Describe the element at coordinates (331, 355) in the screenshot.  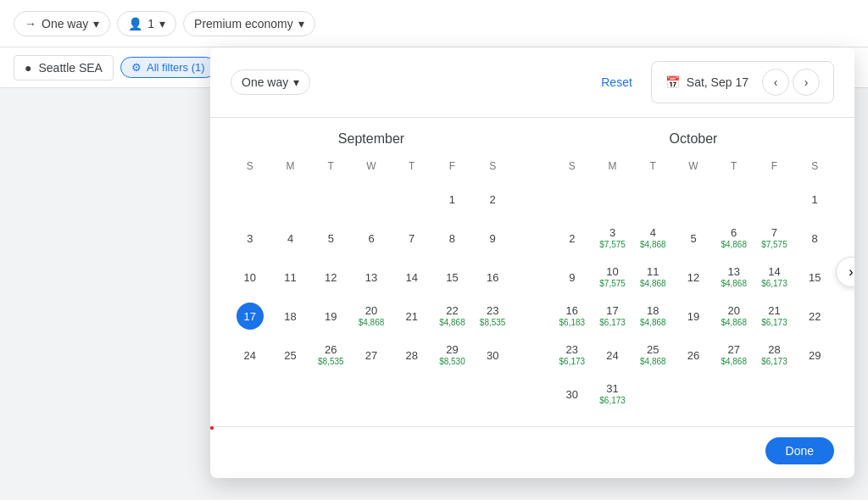
I see `day-cell: 26$8,535` at that location.